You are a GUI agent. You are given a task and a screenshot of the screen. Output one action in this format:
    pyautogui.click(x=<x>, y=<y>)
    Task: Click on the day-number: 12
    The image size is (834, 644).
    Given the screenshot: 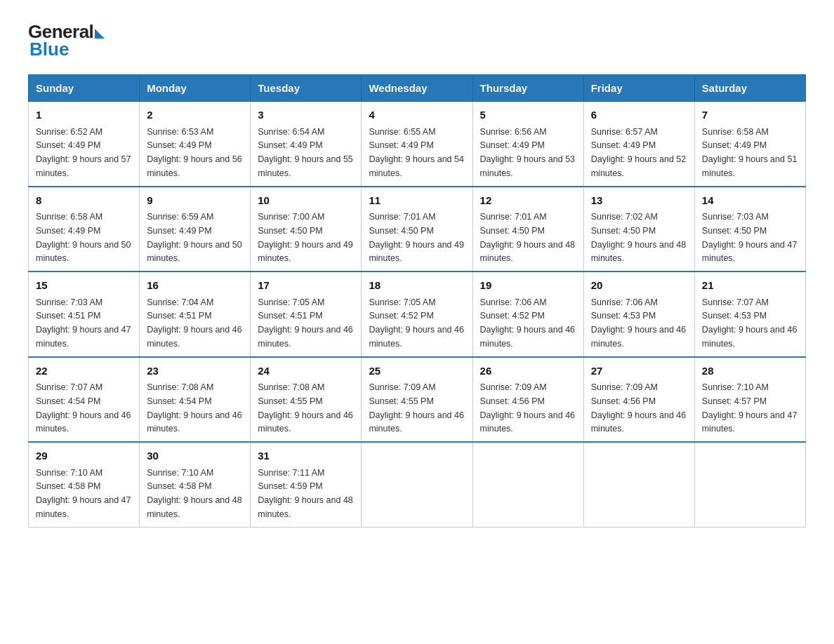 What is the action you would take?
    pyautogui.click(x=528, y=201)
    